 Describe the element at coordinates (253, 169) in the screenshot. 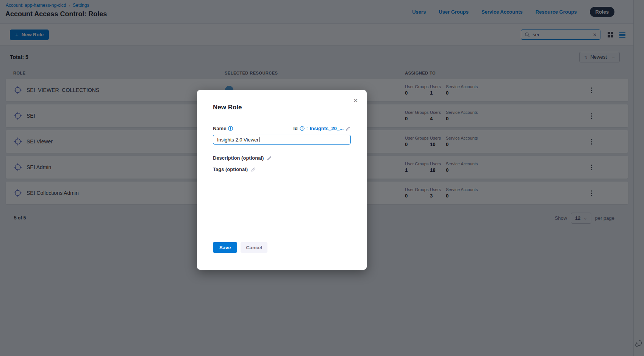

I see `edit-tags-pencil-icon` at that location.